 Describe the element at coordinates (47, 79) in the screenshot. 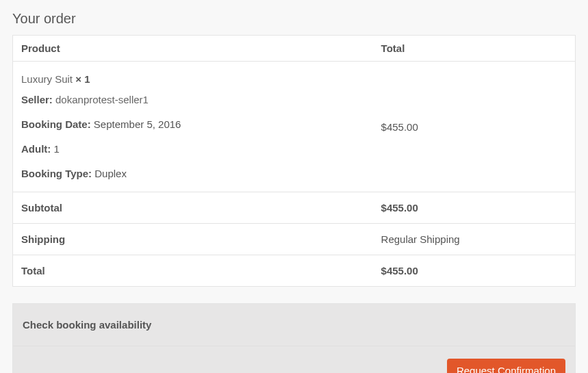

I see `product-name: Luxury Suit` at that location.